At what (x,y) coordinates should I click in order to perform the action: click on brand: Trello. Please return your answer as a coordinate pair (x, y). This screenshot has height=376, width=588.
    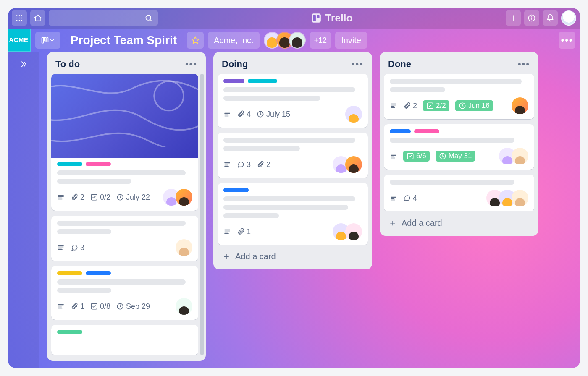
    Looking at the image, I should click on (332, 18).